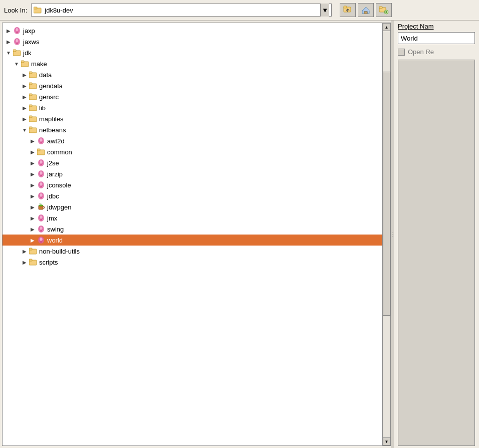  What do you see at coordinates (38, 10) in the screenshot?
I see `folder-small-icon` at bounding box center [38, 10].